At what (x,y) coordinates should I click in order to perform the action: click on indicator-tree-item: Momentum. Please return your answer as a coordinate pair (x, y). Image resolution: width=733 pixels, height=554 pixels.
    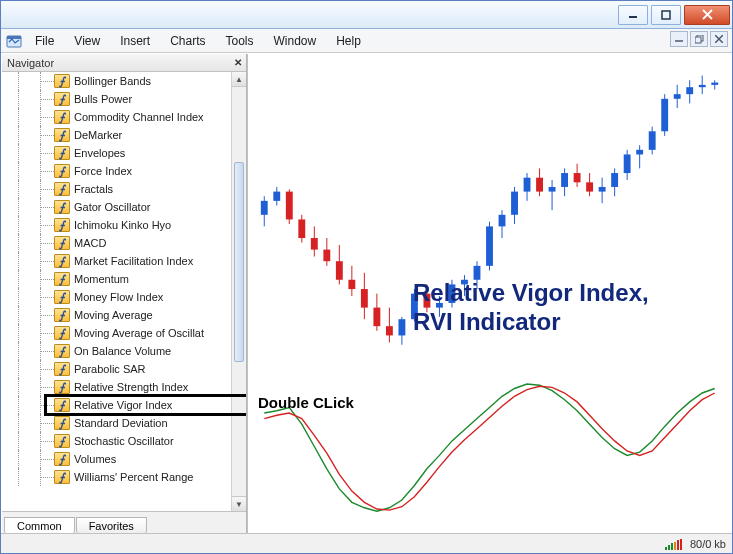
    Looking at the image, I should click on (116, 279).